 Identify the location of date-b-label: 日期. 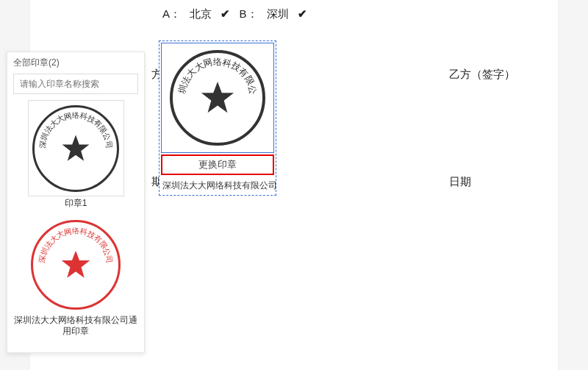
(460, 182).